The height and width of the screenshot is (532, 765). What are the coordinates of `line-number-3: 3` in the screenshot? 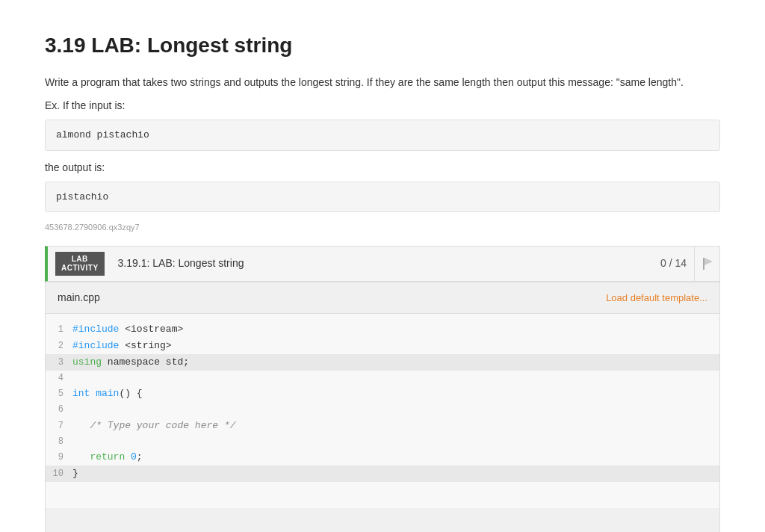 It's located at (59, 362).